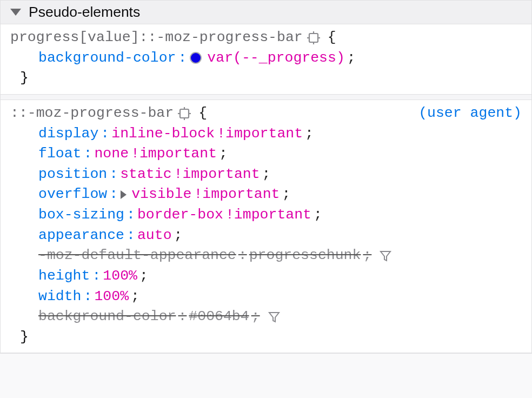  Describe the element at coordinates (470, 114) in the screenshot. I see `stylesheet-source-link: (user agent)` at that location.